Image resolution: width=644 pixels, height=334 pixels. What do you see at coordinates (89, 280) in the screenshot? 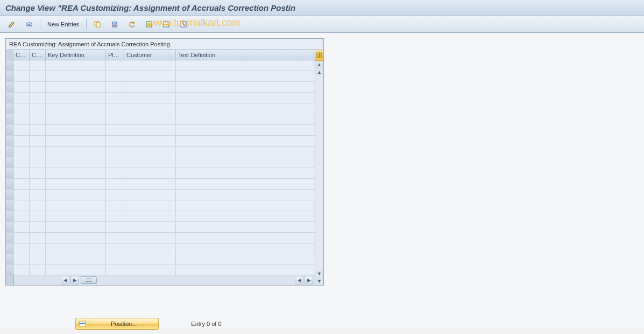
I see `hscroll-thumb` at bounding box center [89, 280].